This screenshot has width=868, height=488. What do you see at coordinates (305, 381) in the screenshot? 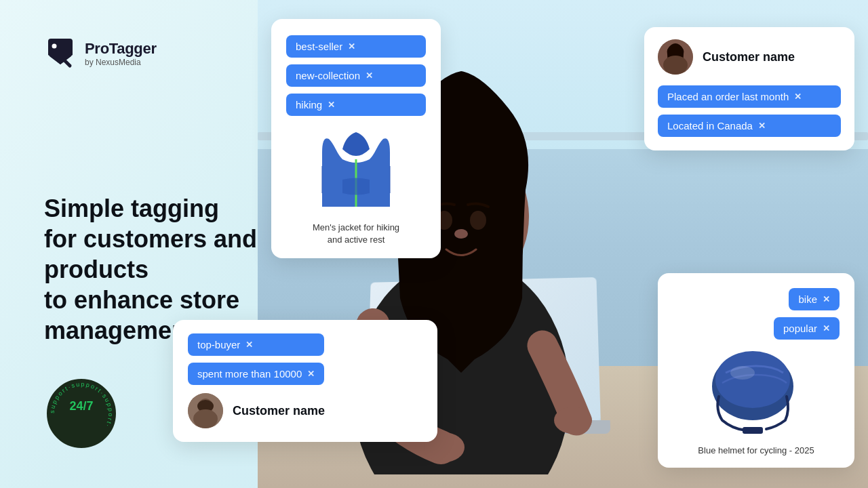
I see `customer-card-bottom: top-buyer ✕ spent more than 10000 ✕ Cust…` at bounding box center [305, 381].